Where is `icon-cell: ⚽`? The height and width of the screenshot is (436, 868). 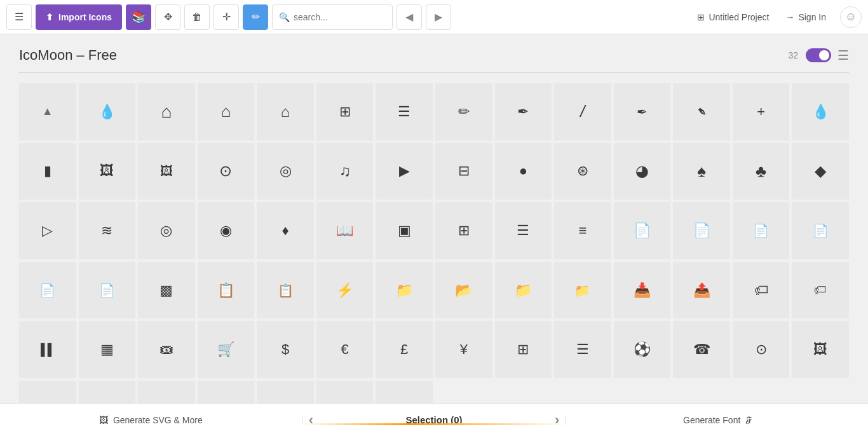
icon-cell: ⚽ is located at coordinates (642, 350).